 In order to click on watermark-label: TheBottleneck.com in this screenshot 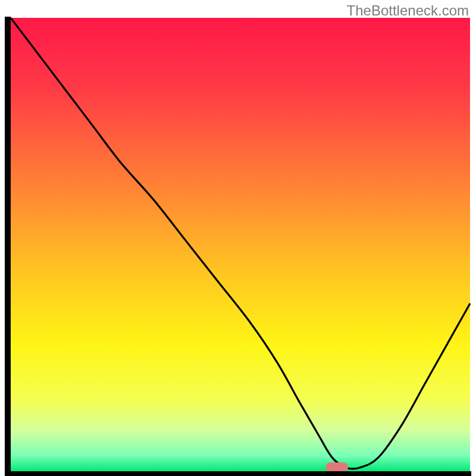, I will do `click(408, 11)`.